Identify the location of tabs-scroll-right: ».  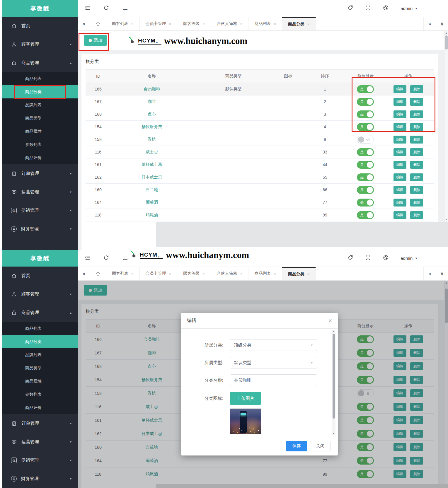
(430, 274).